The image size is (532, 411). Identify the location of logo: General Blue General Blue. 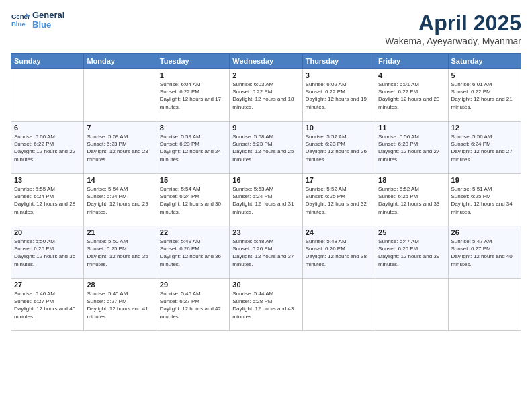
(38, 20).